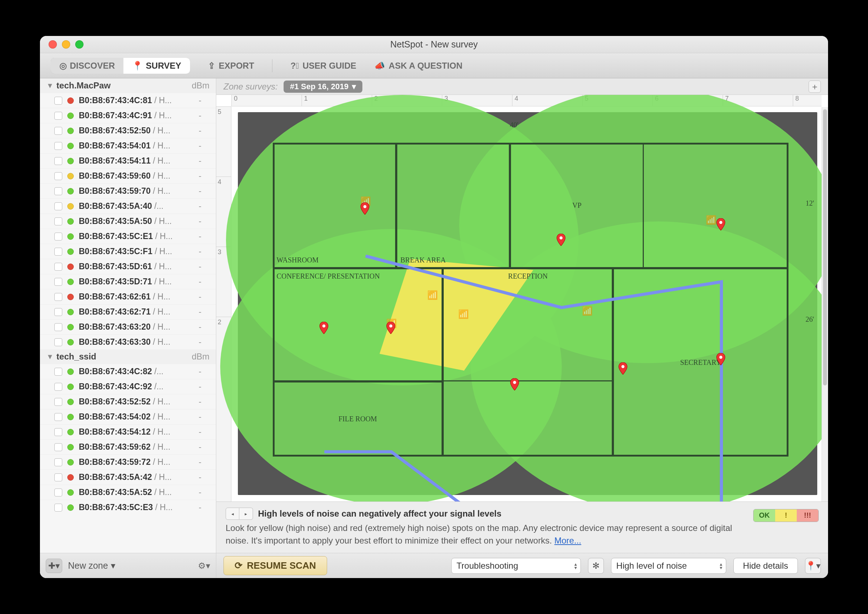 The width and height of the screenshot is (868, 614). What do you see at coordinates (128, 161) in the screenshot?
I see `network-row: B0:B8:67:43:54:11 / H...-` at bounding box center [128, 161].